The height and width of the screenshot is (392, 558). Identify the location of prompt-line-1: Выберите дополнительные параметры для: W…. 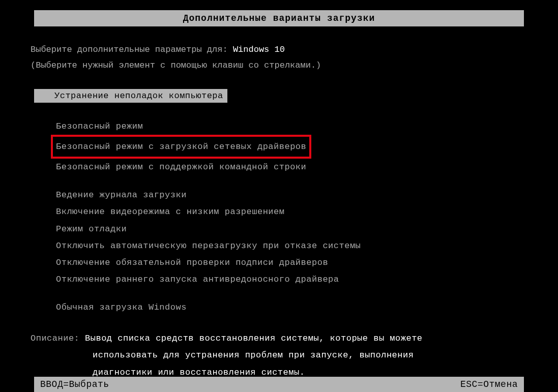
(294, 50).